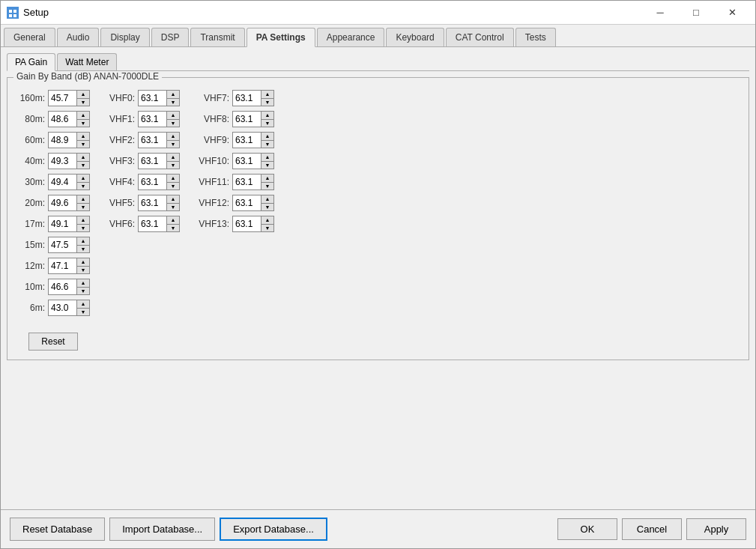 Image resolution: width=756 pixels, height=549 pixels. I want to click on sub-tab-pa-gain: PA Gain, so click(31, 62).